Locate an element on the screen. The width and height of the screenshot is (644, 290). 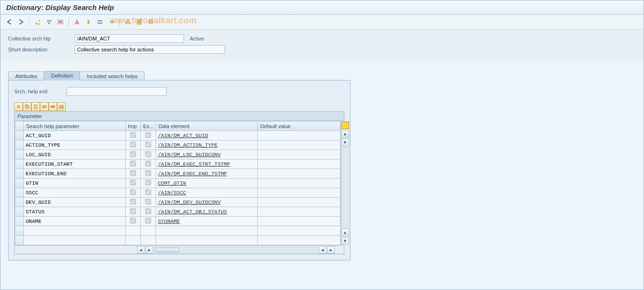
data-element-link: /AIN/DM_EXEC_STRT_TSTMP is located at coordinates (206, 164).